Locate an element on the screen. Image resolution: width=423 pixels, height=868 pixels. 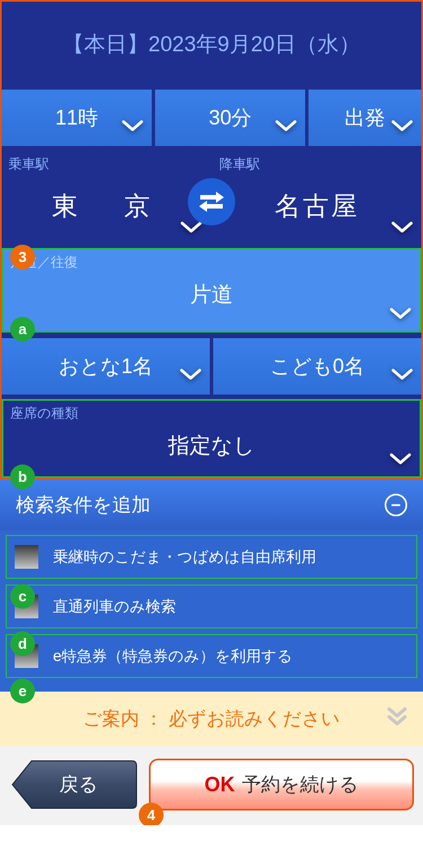
condition-direct-only: 直通列車のみ検索 is located at coordinates (211, 606).